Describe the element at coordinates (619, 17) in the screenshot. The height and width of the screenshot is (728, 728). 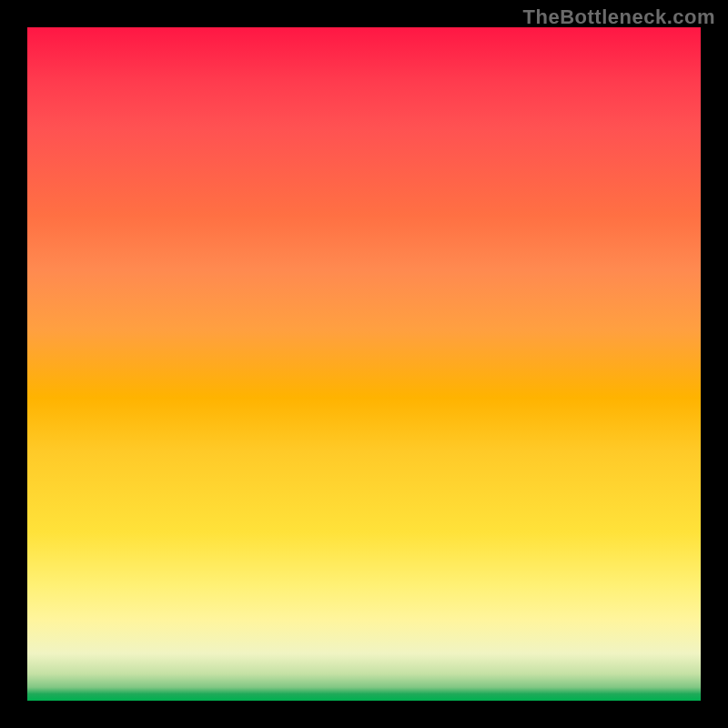
I see `watermark: TheBottleneck.com` at that location.